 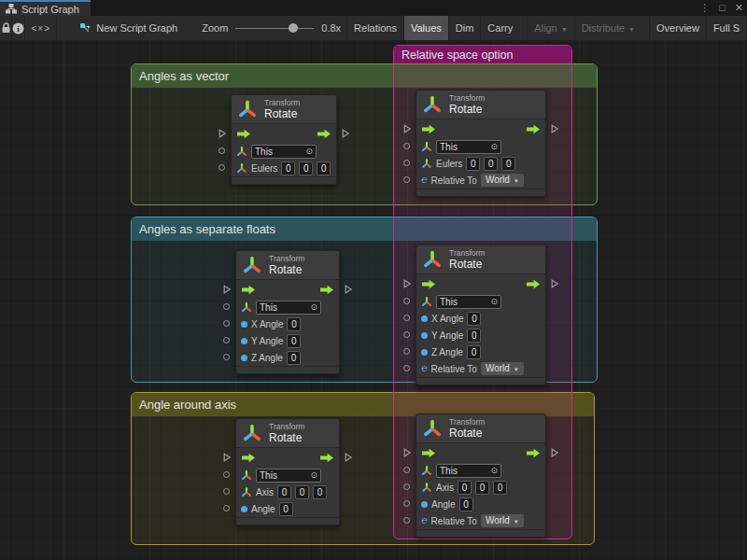 I want to click on toolbar-button-distribute: Distribute▼, so click(x=608, y=28).